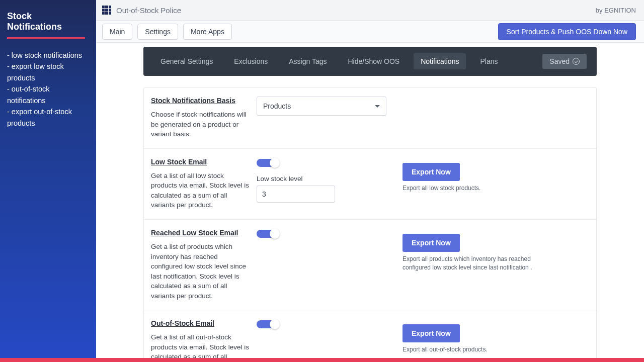 This screenshot has width=644, height=362. Describe the element at coordinates (48, 95) in the screenshot. I see `sidebar-item: out-of-stock notifications` at that location.